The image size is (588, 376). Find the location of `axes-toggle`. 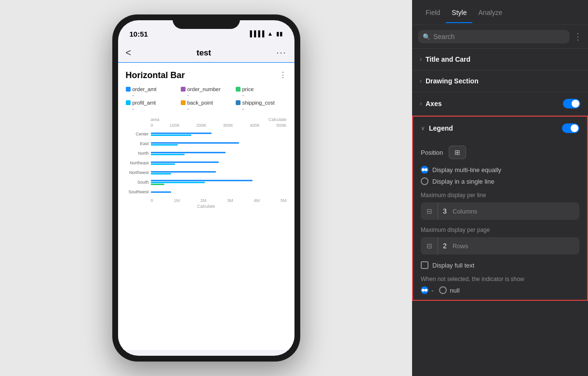

axes-toggle is located at coordinates (572, 104).